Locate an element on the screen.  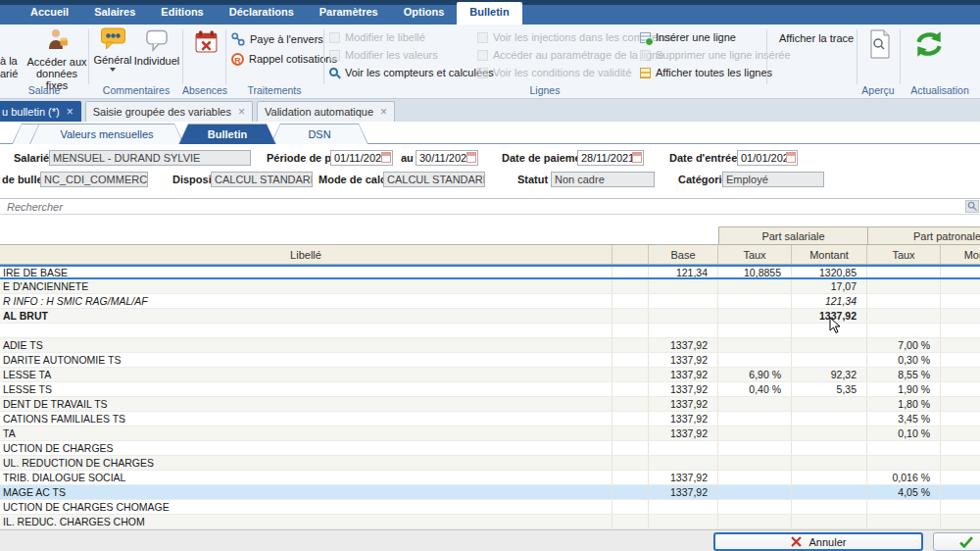
menu-item-accueil: Accueil is located at coordinates (49, 14).